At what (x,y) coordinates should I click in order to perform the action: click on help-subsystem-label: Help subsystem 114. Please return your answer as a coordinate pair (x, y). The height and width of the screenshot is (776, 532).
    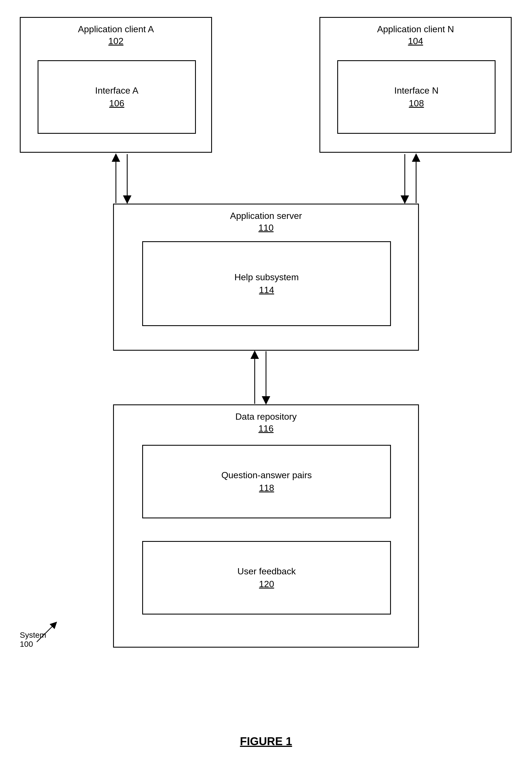
    Looking at the image, I should click on (266, 284).